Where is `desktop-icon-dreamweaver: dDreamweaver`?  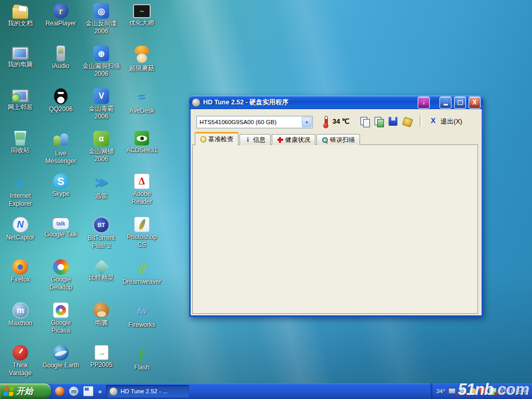
desktop-icon-dreamweaver: dDreamweaver is located at coordinates (142, 272).